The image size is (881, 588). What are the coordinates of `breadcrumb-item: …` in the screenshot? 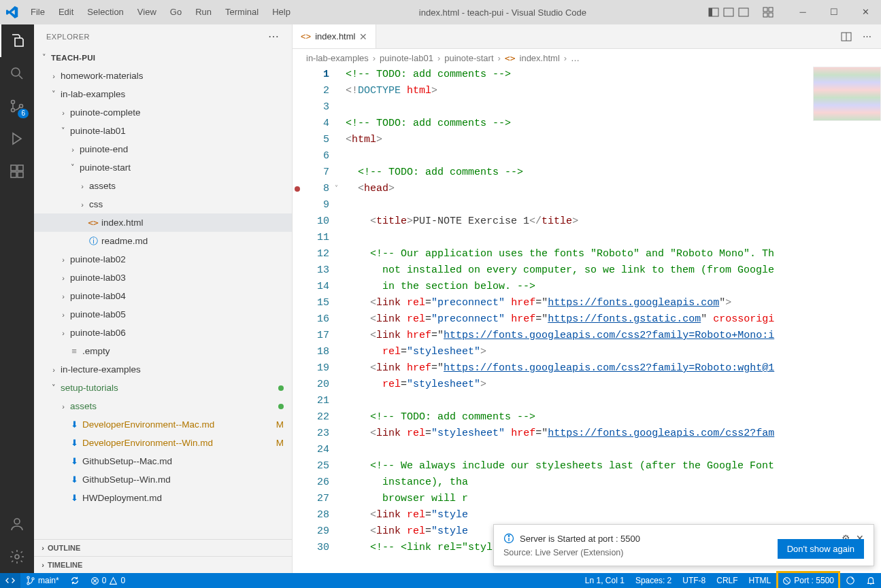 It's located at (576, 58).